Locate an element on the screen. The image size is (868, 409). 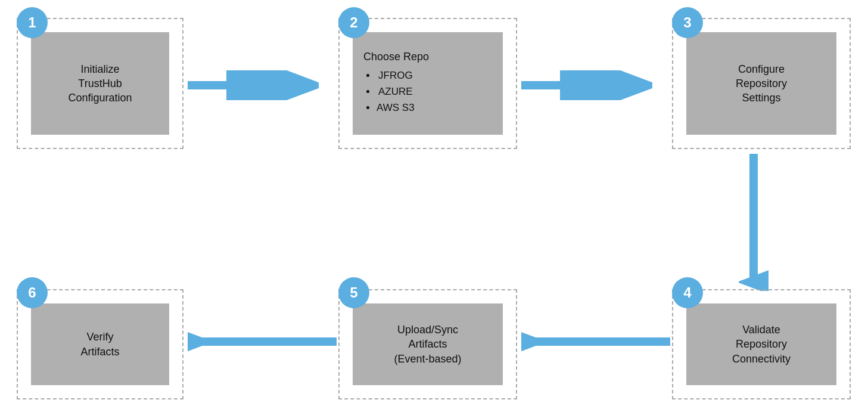
step-3-label: ConfigureRepositorySettings is located at coordinates (761, 83).